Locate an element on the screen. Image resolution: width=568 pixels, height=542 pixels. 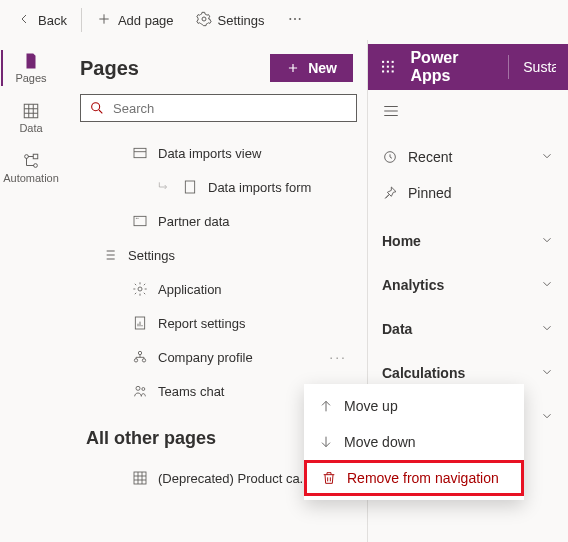
back-button: Back is located at coordinates (42, 20).